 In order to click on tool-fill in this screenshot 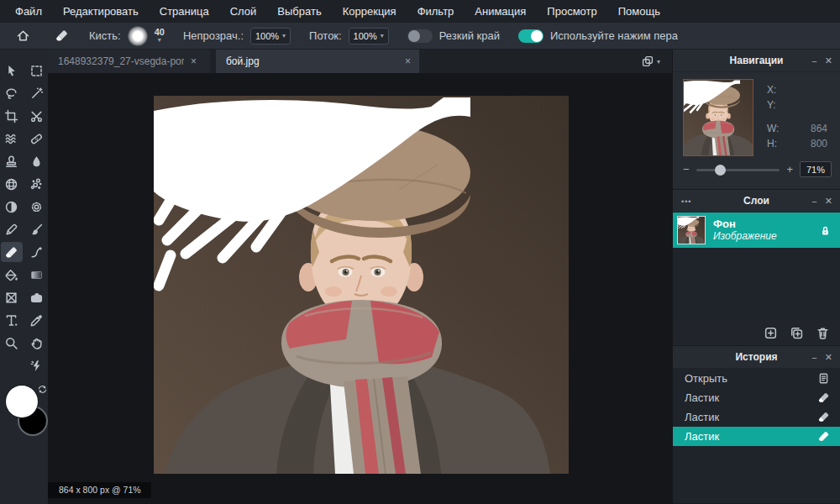, I will do `click(12, 275)`.